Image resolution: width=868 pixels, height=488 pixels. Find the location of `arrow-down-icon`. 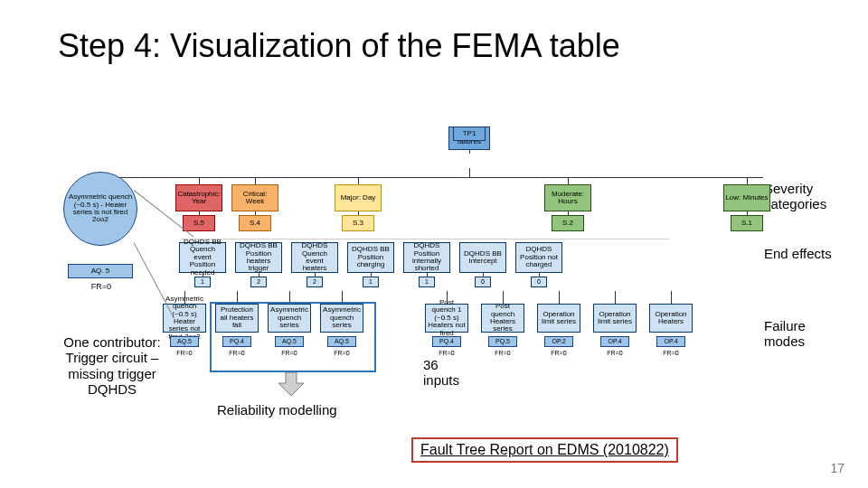

arrow-down-icon is located at coordinates (291, 384).